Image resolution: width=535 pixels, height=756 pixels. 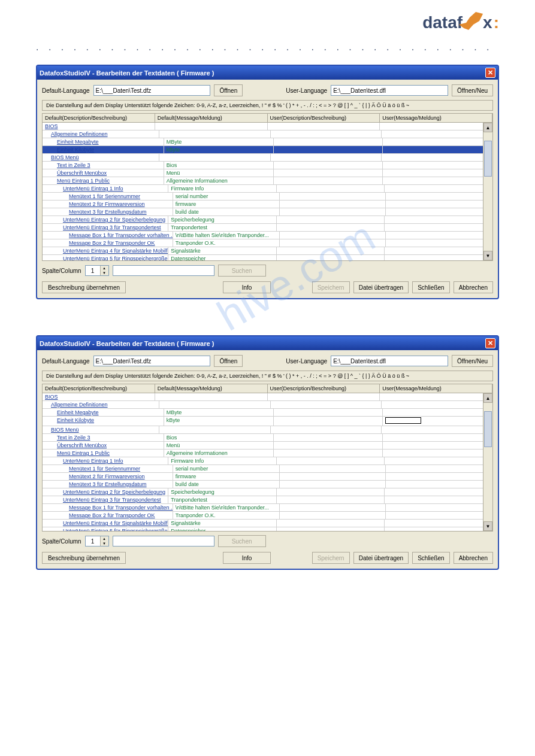 I want to click on logo-text-1: dataf, so click(x=442, y=23).